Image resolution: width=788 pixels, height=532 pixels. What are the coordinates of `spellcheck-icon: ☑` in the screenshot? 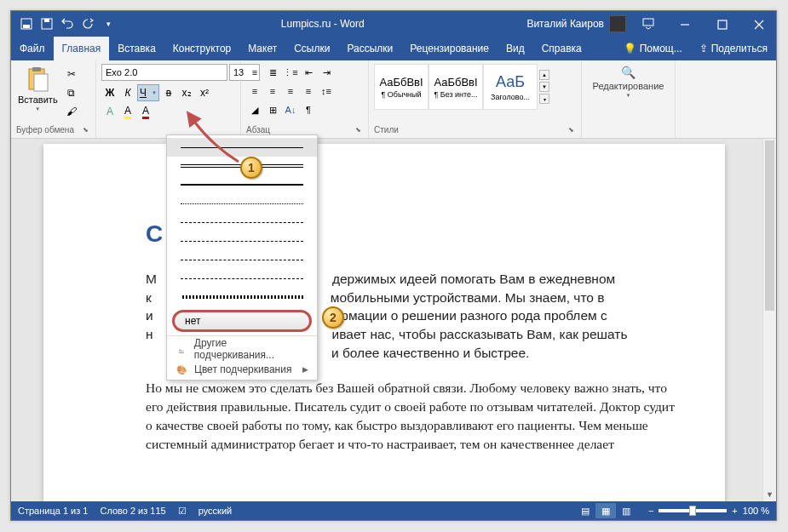 It's located at (182, 511).